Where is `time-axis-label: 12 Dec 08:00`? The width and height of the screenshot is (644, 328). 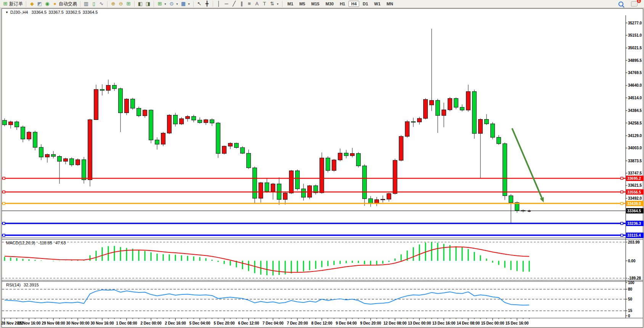
time-axis-label: 12 Dec 08:00 is located at coordinates (395, 323).